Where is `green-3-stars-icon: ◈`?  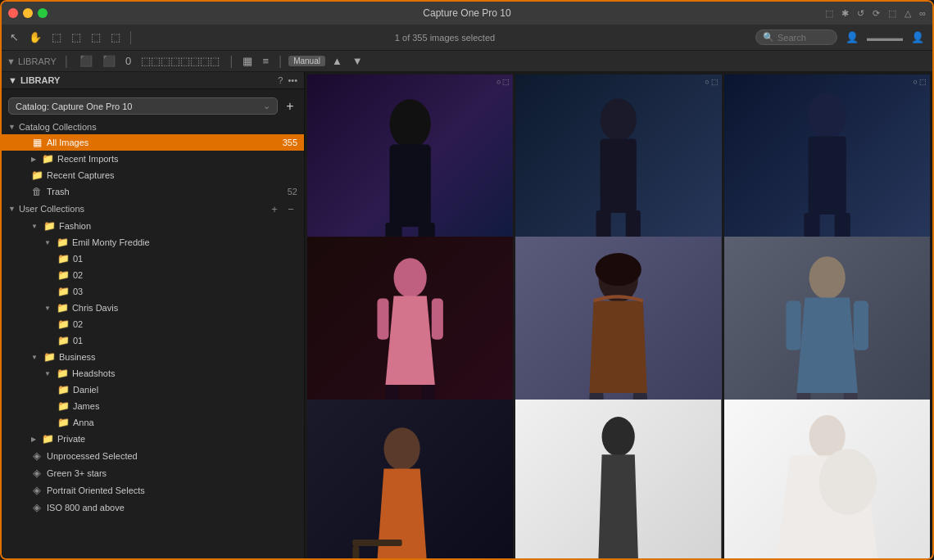 green-3-stars-icon: ◈ is located at coordinates (37, 473).